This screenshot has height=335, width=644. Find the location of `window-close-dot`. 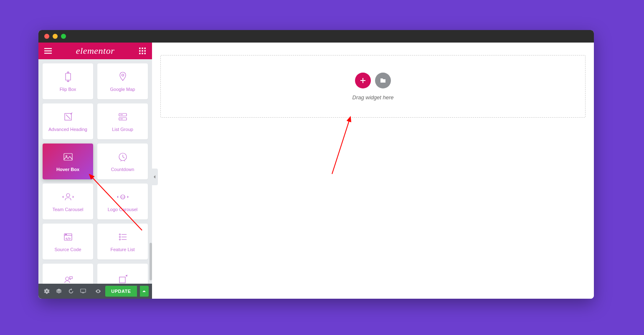

window-close-dot is located at coordinates (47, 36).